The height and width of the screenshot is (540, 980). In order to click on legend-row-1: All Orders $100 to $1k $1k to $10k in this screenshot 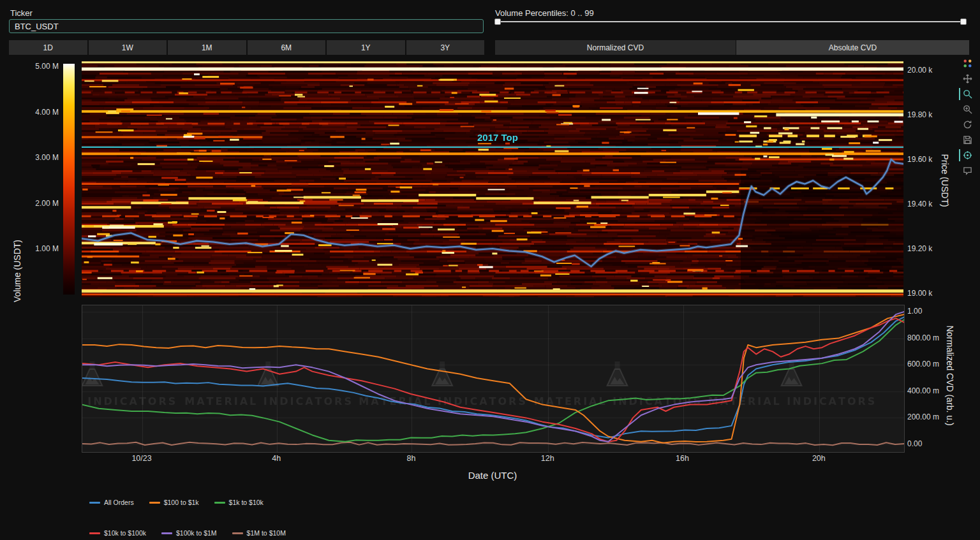, I will do `click(184, 502)`.